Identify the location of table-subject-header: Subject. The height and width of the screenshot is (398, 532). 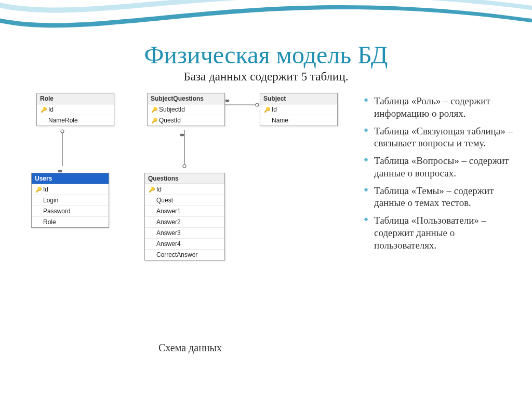
(299, 99).